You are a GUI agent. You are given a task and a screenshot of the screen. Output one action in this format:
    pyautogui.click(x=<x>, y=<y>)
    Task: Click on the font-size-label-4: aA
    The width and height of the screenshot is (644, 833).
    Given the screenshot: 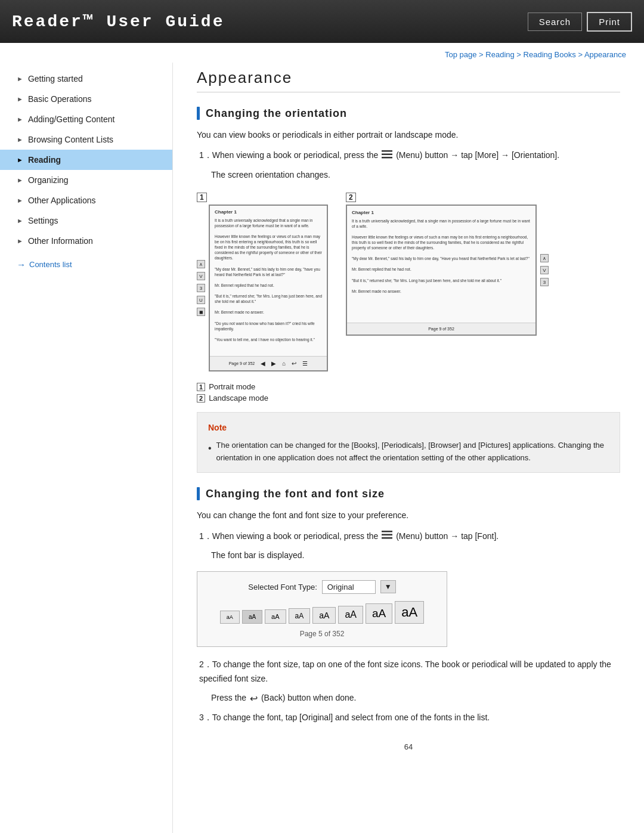 What is the action you would take?
    pyautogui.click(x=299, y=616)
    